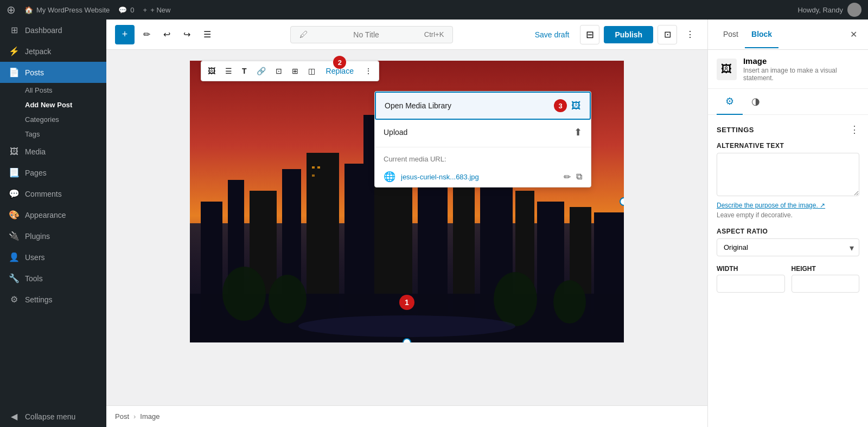  Describe the element at coordinates (53, 236) in the screenshot. I see `sidebar-item-plugins: 🔌 Plugins` at that location.